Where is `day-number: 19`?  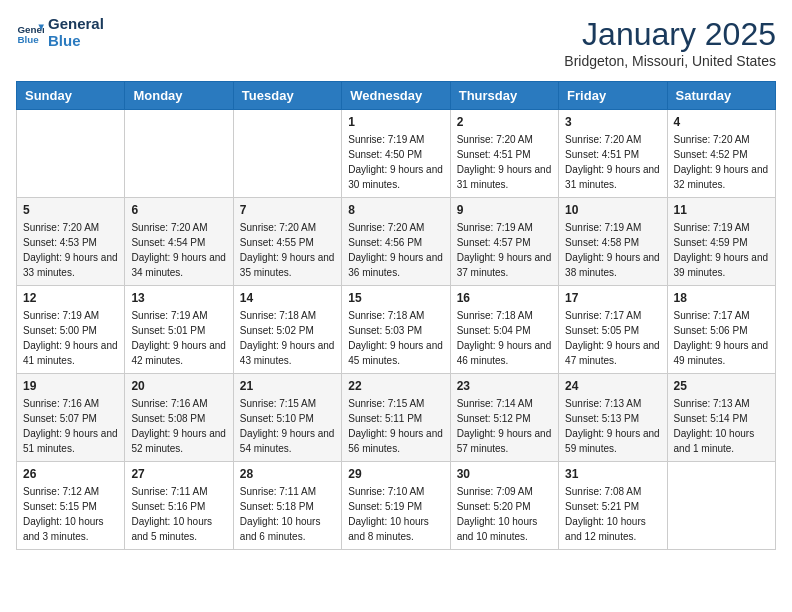 day-number: 19 is located at coordinates (70, 386).